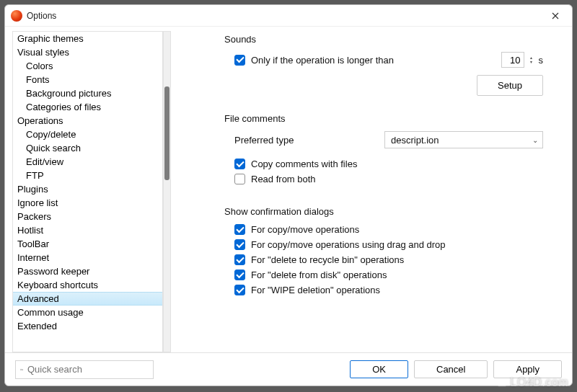  I want to click on titlebar: Options, so click(288, 16).